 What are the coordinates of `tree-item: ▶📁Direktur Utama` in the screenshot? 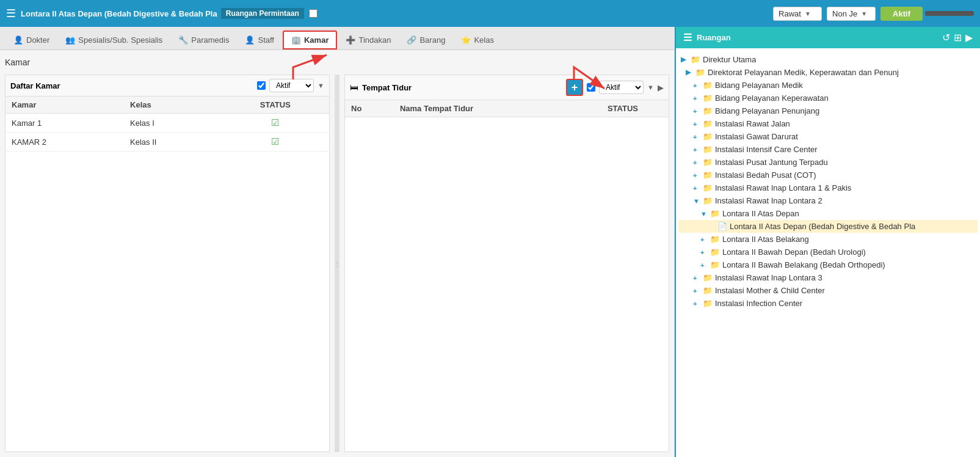 It's located at (828, 60).